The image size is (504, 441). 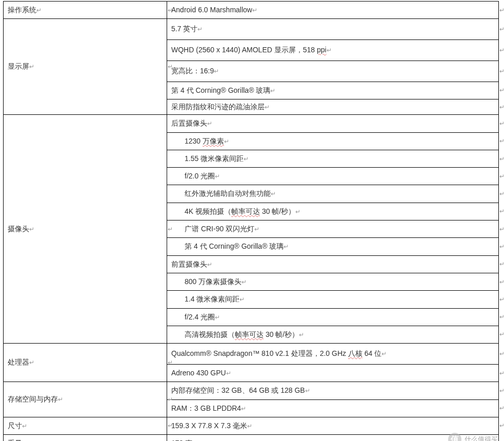 What do you see at coordinates (206, 282) in the screenshot?
I see `spec-value: 800 万像素摄像头` at bounding box center [206, 282].